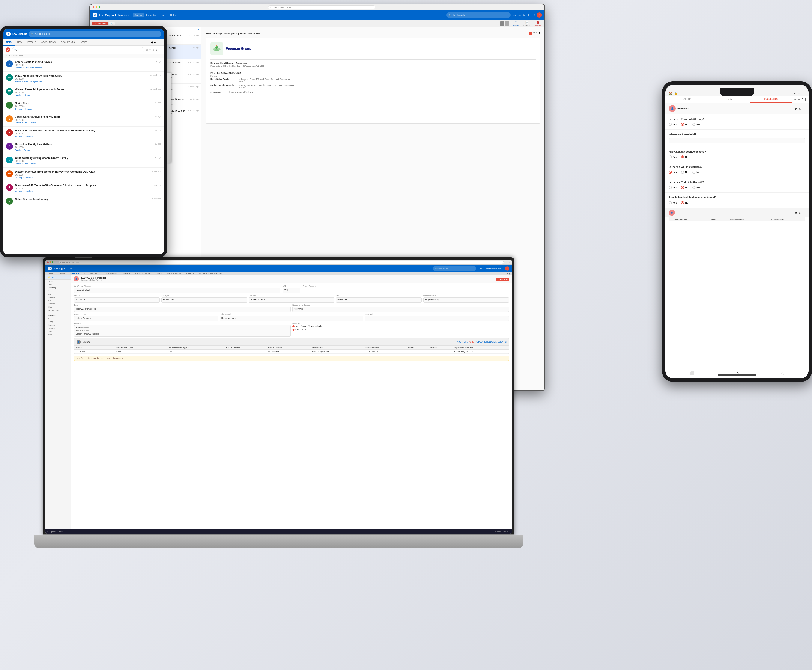 The height and width of the screenshot is (670, 812). What do you see at coordinates (795, 213) in the screenshot?
I see `phone-ownership-add-btn: ⊕` at bounding box center [795, 213].